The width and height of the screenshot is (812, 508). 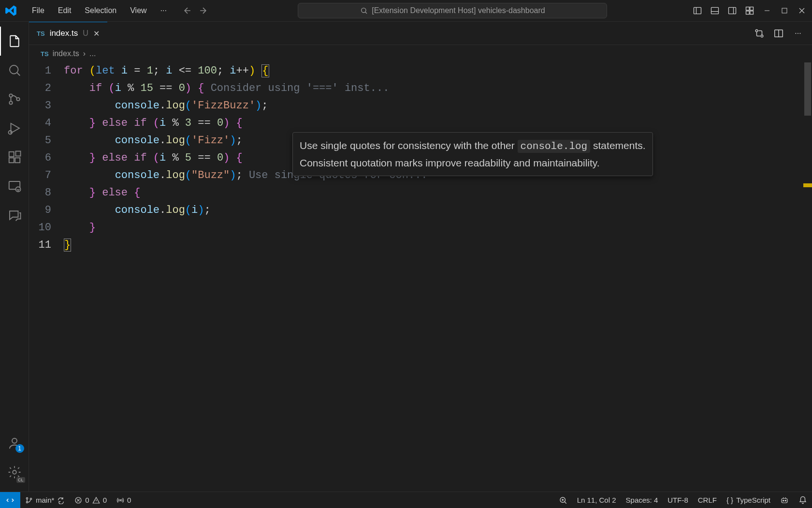 I want to click on command-center-text: [Extension Development Host] vehicles-da…, so click(x=458, y=11).